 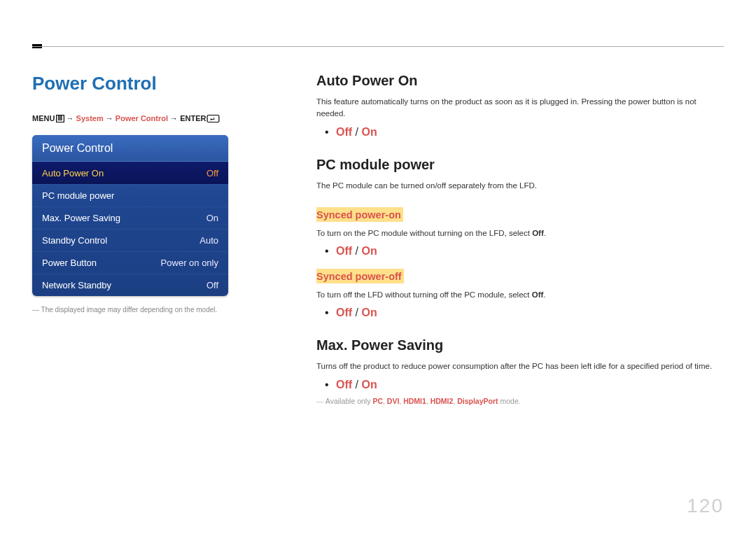 I want to click on heading-max-power-saving: Max. Power Saving, so click(x=519, y=346).